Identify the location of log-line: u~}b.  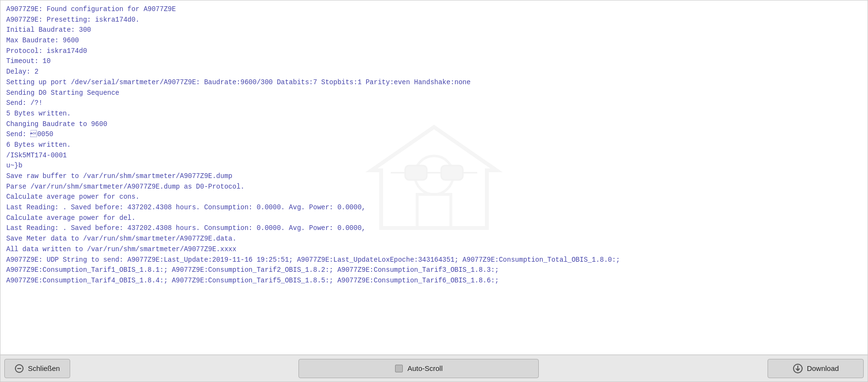
(434, 166).